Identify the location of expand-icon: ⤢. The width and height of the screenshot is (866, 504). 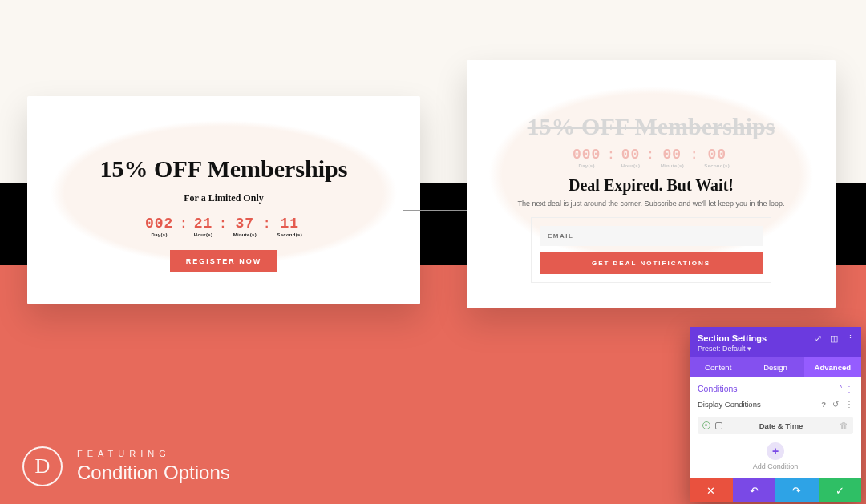
(818, 338).